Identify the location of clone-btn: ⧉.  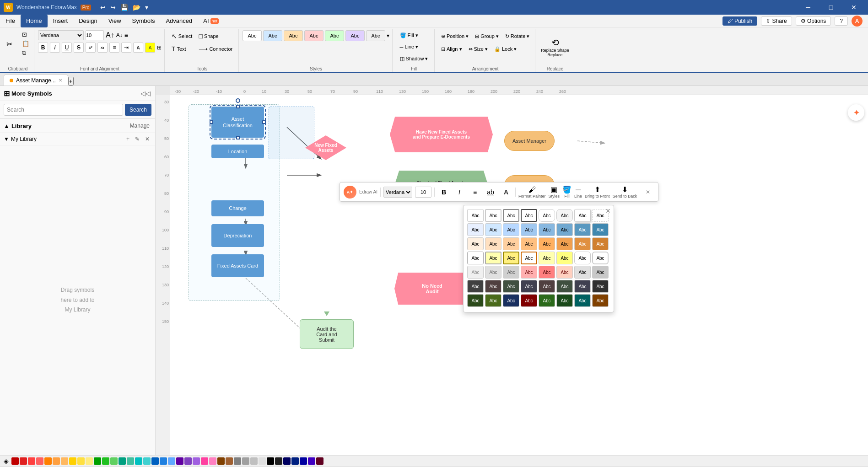
(26, 53).